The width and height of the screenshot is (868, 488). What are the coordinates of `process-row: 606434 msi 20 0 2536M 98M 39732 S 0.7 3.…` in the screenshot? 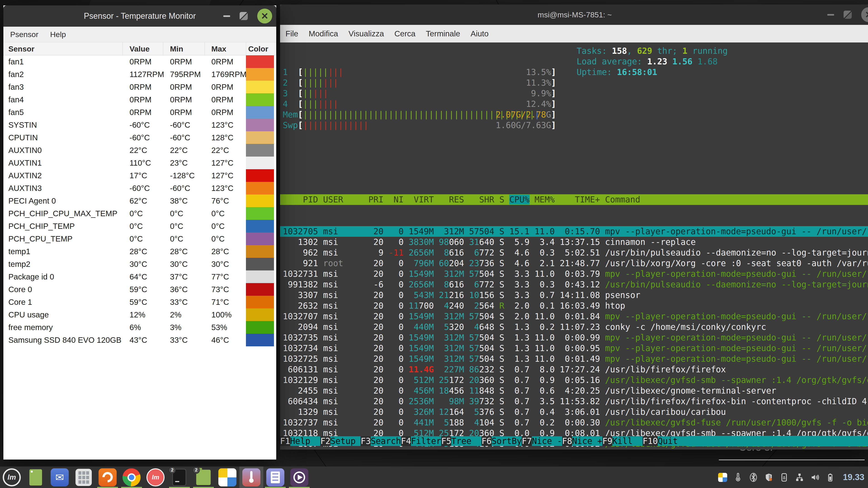 It's located at (574, 401).